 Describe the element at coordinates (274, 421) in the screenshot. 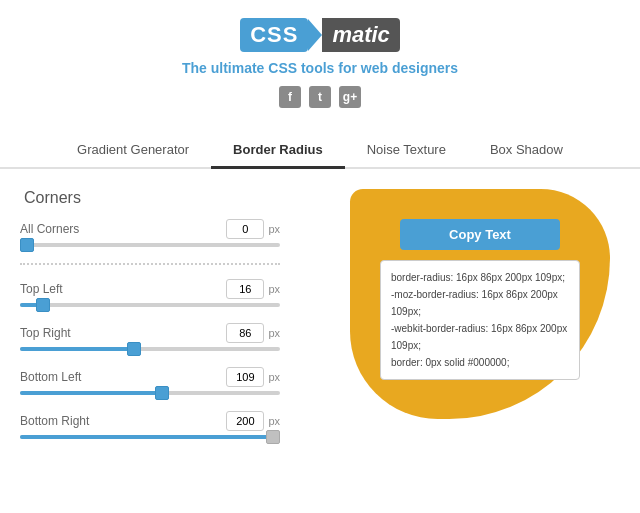

I see `bottom-right-unit: px` at that location.